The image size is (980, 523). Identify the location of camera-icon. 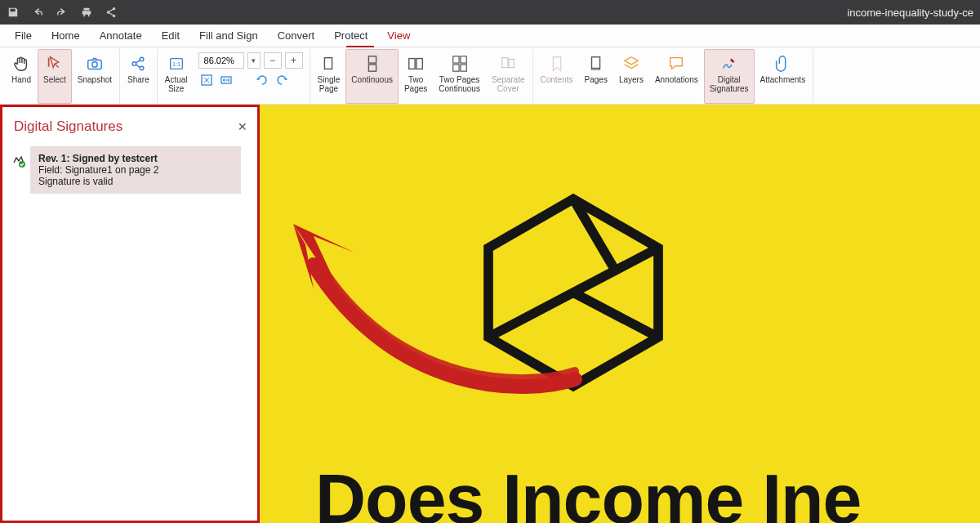
(95, 64).